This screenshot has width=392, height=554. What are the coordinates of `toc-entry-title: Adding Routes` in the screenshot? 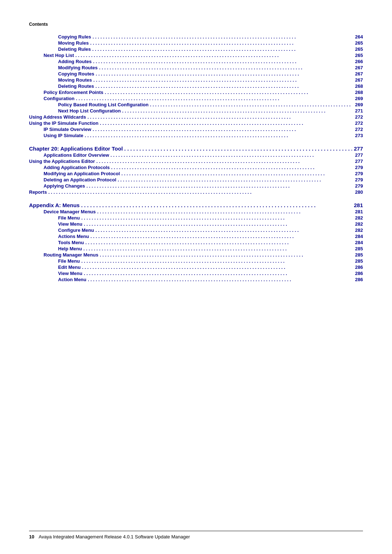 It's located at (75, 62).